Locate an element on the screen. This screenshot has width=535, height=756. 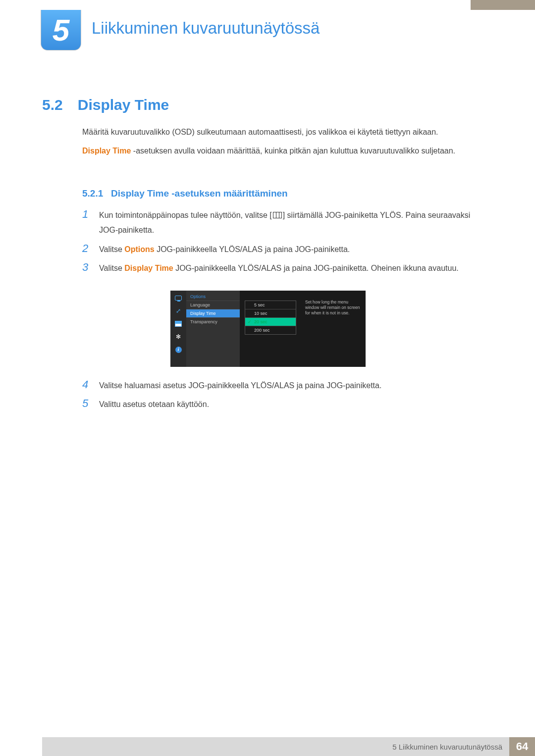
osd-item-transparency: Transparency is located at coordinates (213, 322).